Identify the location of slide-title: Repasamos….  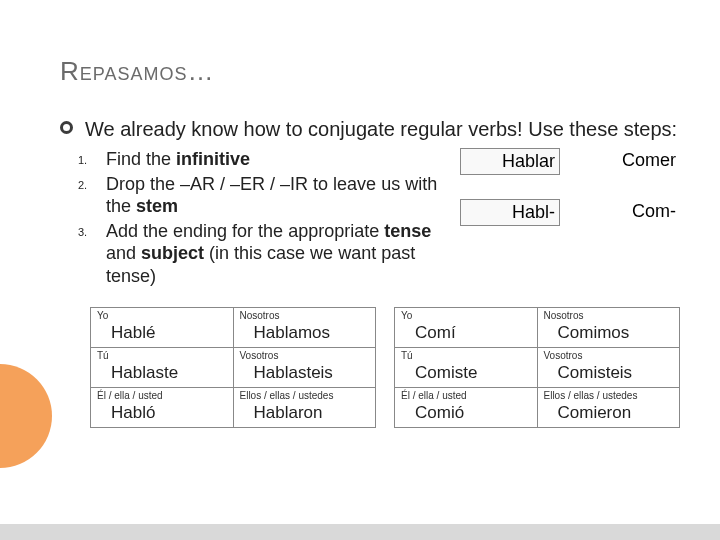
(370, 72).